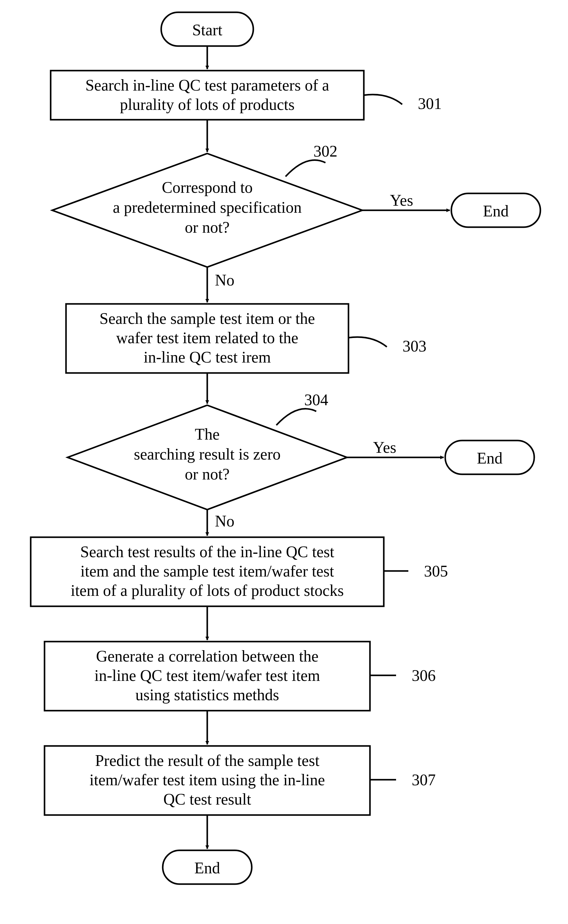  Describe the element at coordinates (207, 799) in the screenshot. I see `step-307-line3: QC test result` at that location.